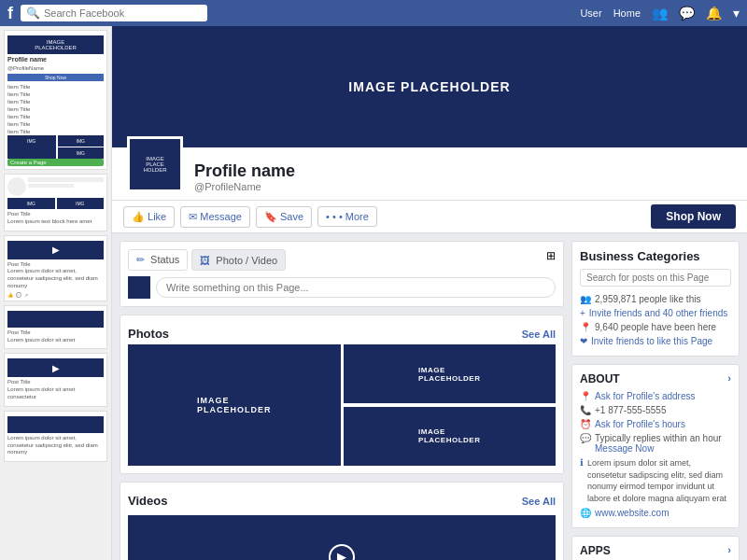  I want to click on like-button: 👍 Like, so click(149, 217).